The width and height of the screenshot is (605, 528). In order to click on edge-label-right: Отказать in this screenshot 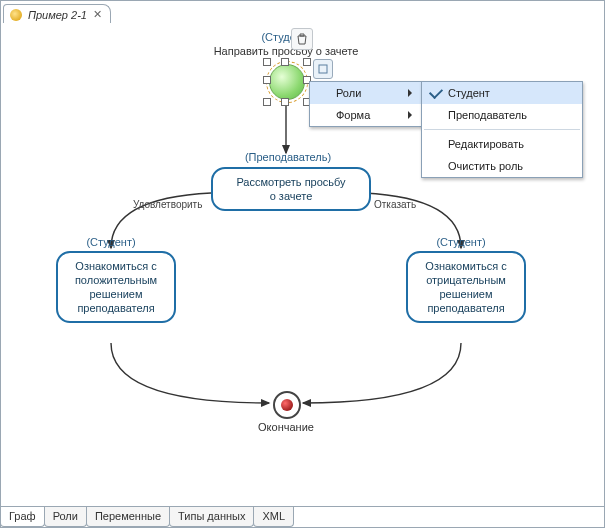, I will do `click(395, 204)`.